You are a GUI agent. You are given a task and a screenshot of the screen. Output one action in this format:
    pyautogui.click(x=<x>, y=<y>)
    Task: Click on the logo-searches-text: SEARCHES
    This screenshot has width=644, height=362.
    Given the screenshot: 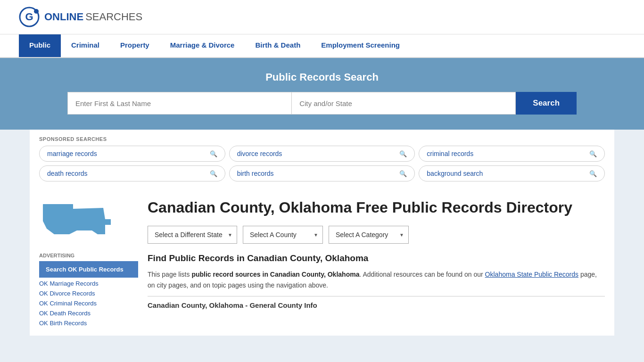 What is the action you would take?
    pyautogui.click(x=114, y=17)
    